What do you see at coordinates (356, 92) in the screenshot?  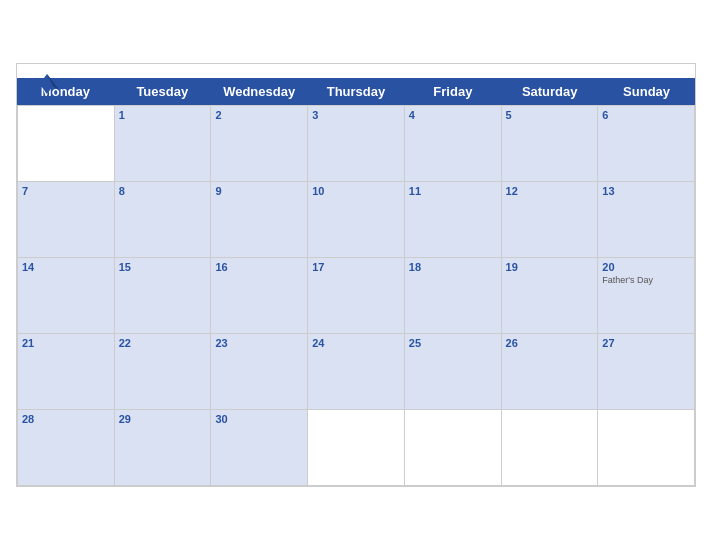 I see `day-header-thursday: Thursday` at bounding box center [356, 92].